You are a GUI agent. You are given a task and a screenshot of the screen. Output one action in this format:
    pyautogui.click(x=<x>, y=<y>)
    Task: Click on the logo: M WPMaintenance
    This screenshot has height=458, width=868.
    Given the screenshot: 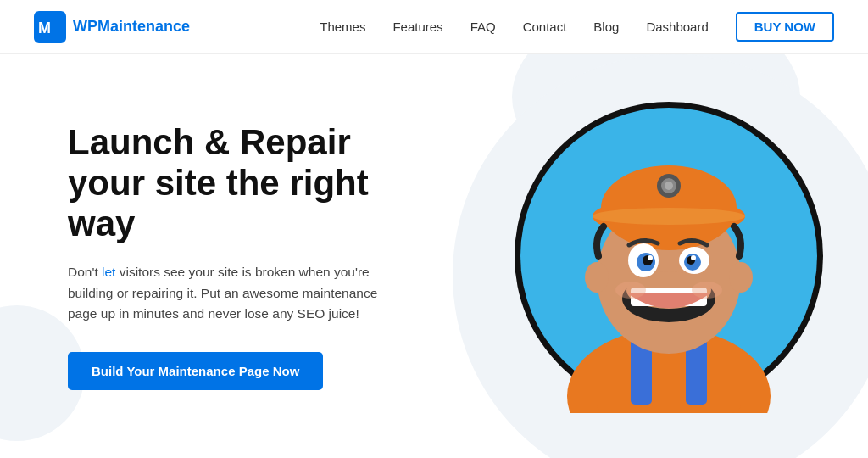 What is the action you would take?
    pyautogui.click(x=112, y=27)
    